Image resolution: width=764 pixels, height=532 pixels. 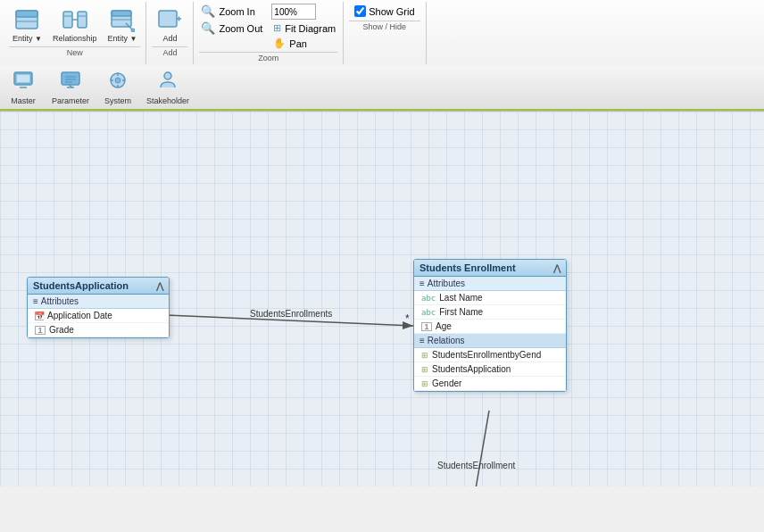 I want to click on date-icon: 📅, so click(x=39, y=316).